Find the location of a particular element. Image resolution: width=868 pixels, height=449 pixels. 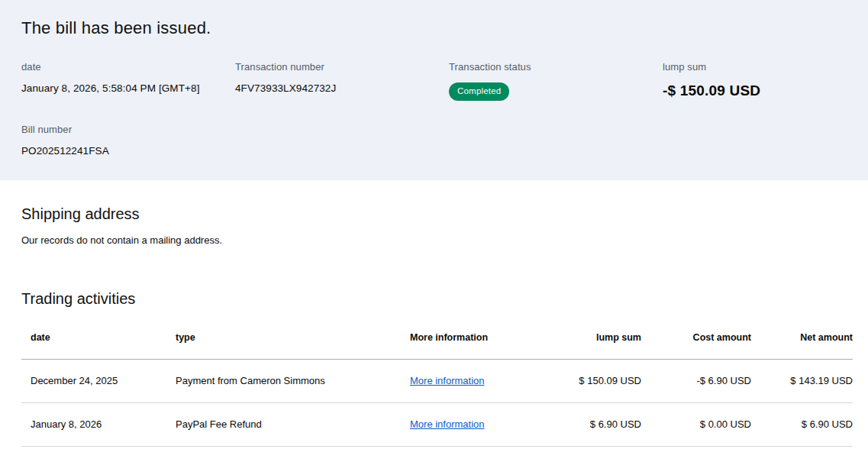

transaction-number-field: Transaction number 4FV73933LX942732J is located at coordinates (342, 81).